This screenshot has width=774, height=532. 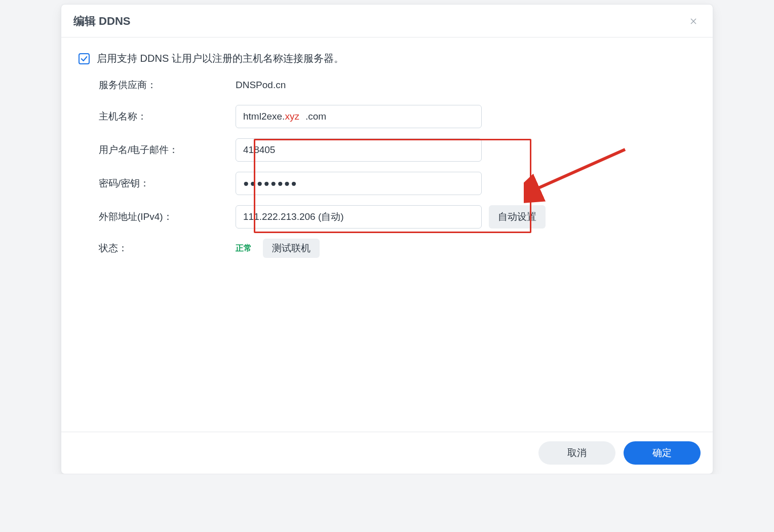 What do you see at coordinates (291, 248) in the screenshot?
I see `test-connection-button: 测试联机` at bounding box center [291, 248].